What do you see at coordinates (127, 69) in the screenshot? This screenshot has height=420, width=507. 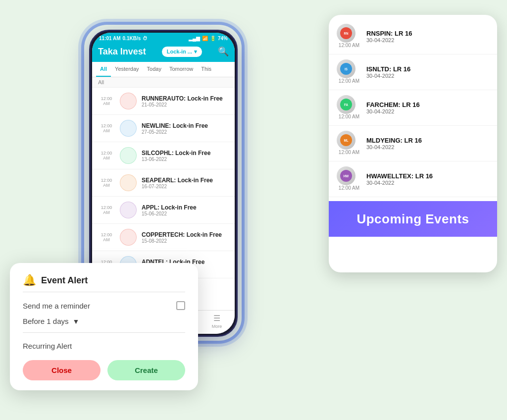 I see `tab-yesterday: Yesterday` at bounding box center [127, 69].